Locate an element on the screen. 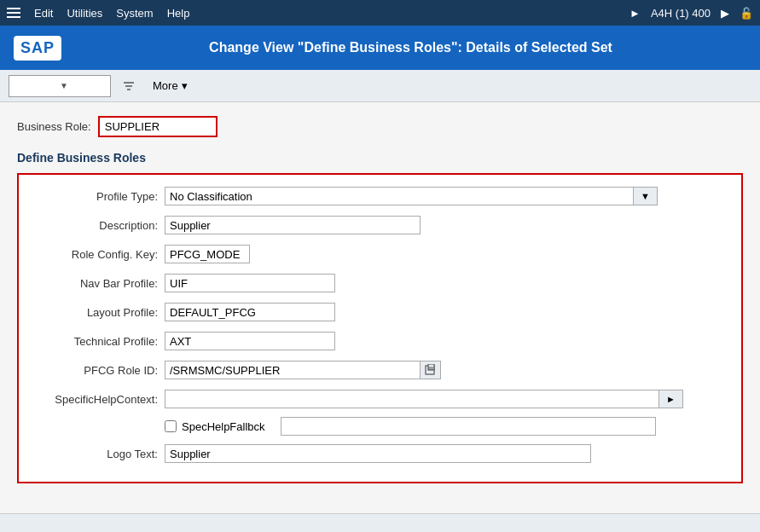 The image size is (760, 532). chevron-down-icon: ▼ is located at coordinates (82, 85).